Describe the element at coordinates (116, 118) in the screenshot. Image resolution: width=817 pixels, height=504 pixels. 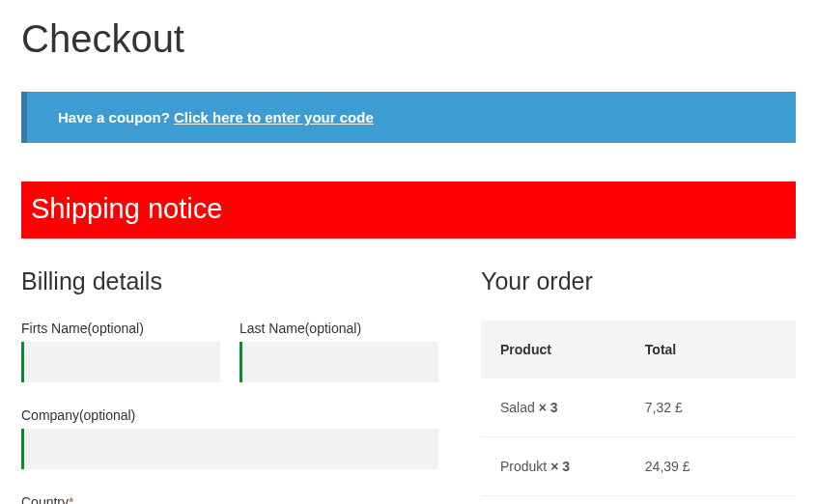
I see `coupon-prompt: Have a coupon?` at that location.